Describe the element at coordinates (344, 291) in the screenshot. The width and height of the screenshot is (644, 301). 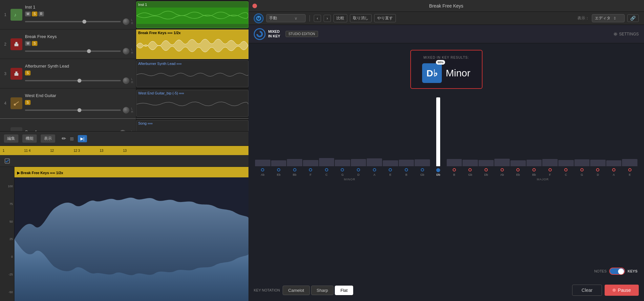
I see `flat-btn: Flat` at that location.